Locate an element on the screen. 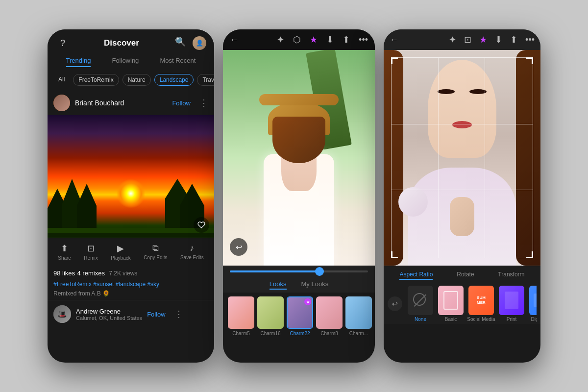 Image resolution: width=588 pixels, height=392 pixels. slider-container is located at coordinates (299, 270).